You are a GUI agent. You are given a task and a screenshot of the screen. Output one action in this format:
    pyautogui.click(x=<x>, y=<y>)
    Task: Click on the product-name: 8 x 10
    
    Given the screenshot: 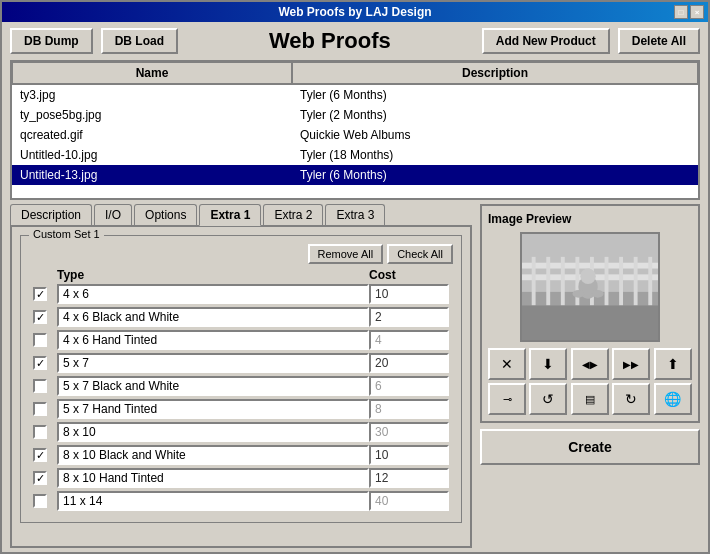 What is the action you would take?
    pyautogui.click(x=213, y=432)
    